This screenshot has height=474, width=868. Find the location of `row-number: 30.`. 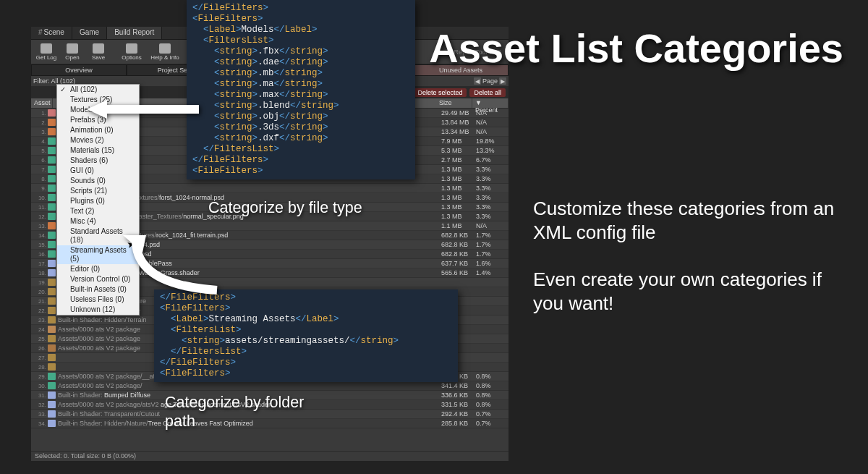

row-number: 30. is located at coordinates (40, 386).